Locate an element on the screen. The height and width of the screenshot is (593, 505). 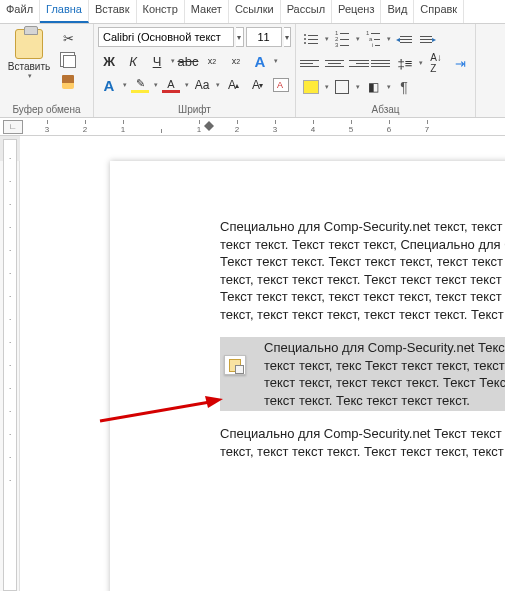
indent-left-button: ◂ is located at coordinates (404, 39).